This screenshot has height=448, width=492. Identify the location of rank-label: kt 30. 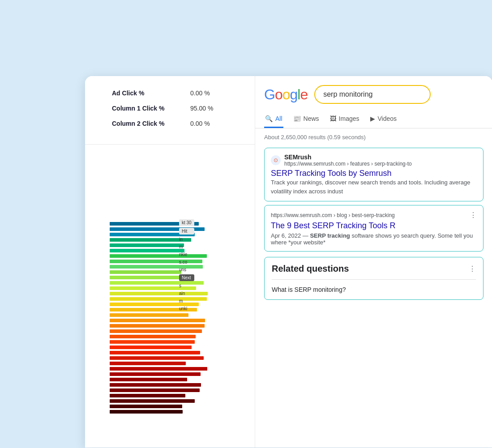
(187, 223).